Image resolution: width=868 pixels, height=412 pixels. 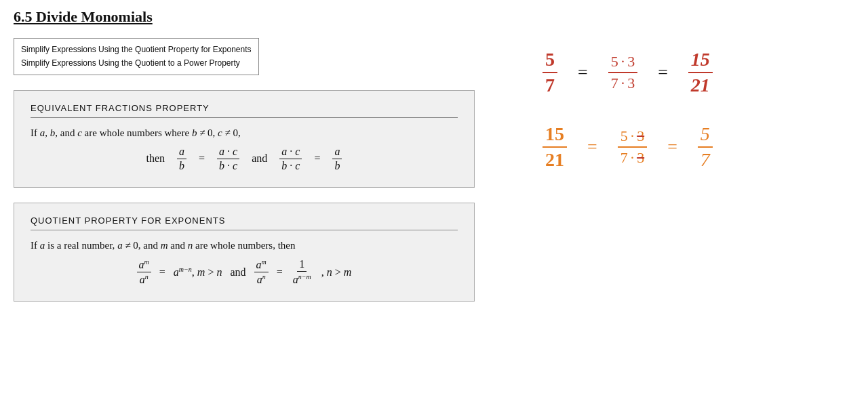 What do you see at coordinates (144, 272) in the screenshot?
I see `frac-am-an: am an` at bounding box center [144, 272].